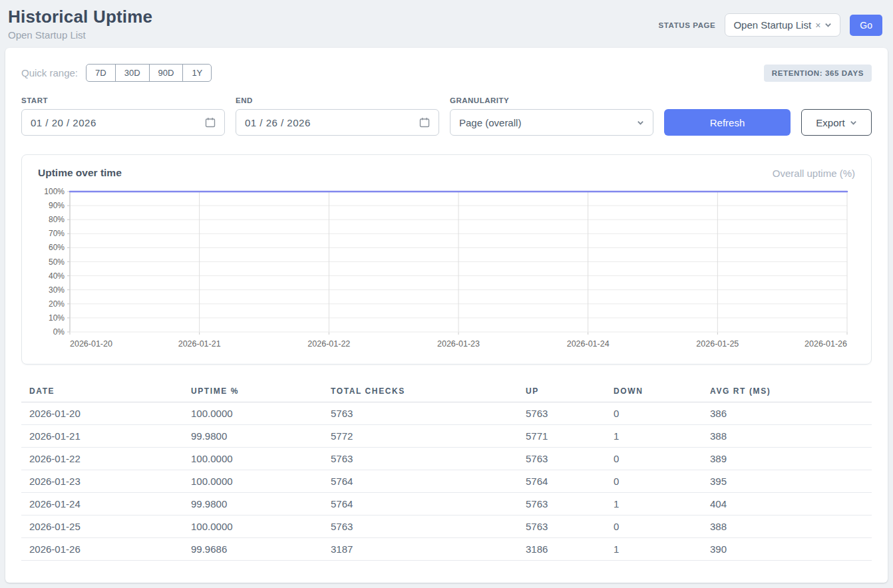 This screenshot has width=893, height=588. I want to click on svg-text: 50%, so click(57, 262).